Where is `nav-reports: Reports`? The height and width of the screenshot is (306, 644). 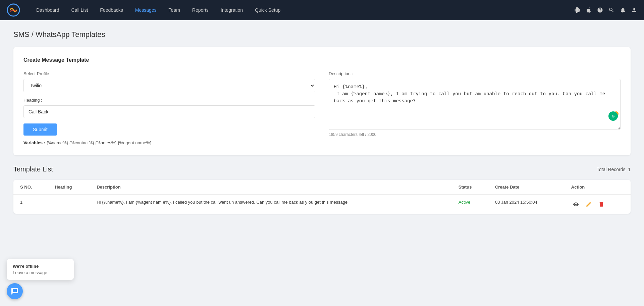 nav-reports: Reports is located at coordinates (201, 10).